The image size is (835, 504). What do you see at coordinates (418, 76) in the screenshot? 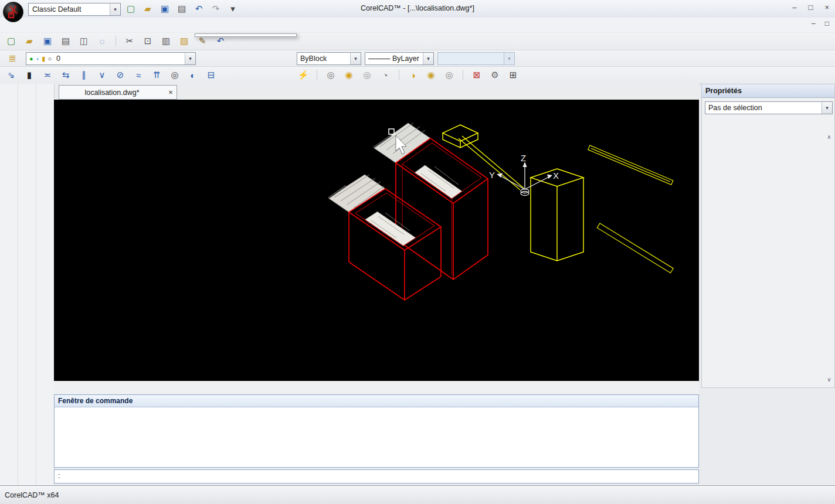
I see `constraints-toolbar: ⇘▮≍⇆∥∨⊘≈⇈◎◐⊟ ⚡◎◉◎◔◑◉◎⊠⚙⊞` at bounding box center [418, 76].